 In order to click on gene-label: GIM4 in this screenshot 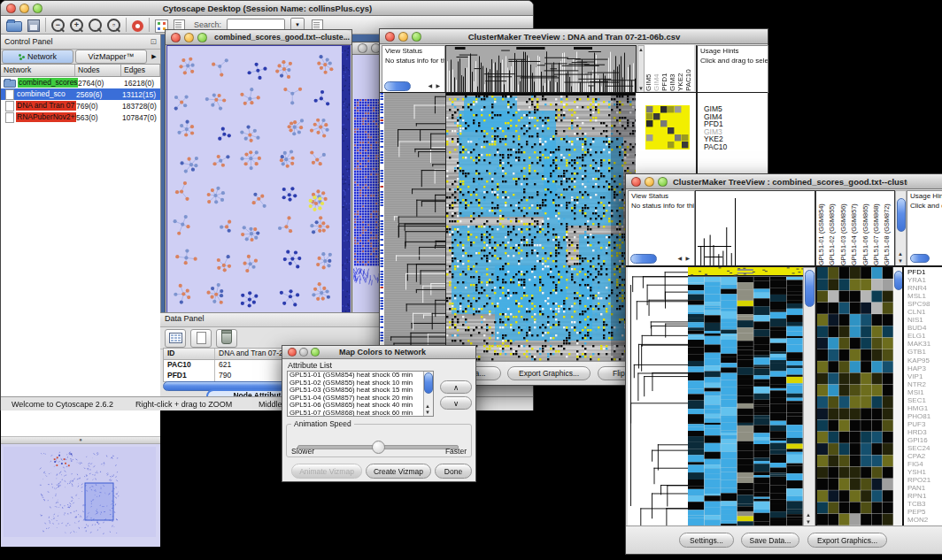, I will do `click(736, 117)`.